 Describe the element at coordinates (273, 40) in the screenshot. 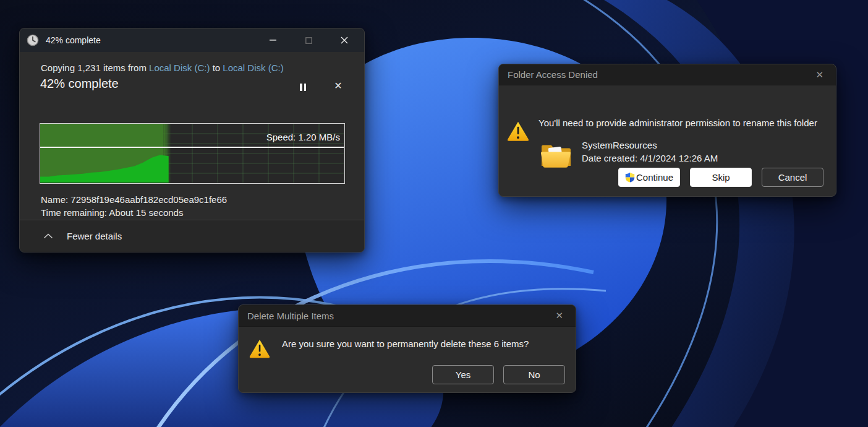

I see `minimize-icon` at that location.